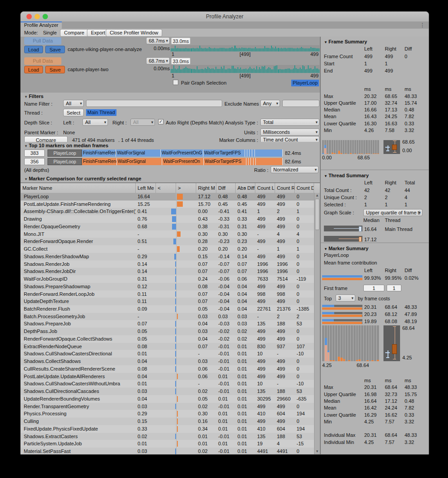 The width and height of the screenshot is (448, 478). Describe the element at coordinates (168, 309) in the screenshot. I see `table-row: BatchRenderer.Flush0.090.05-0.040.042276…` at that location.